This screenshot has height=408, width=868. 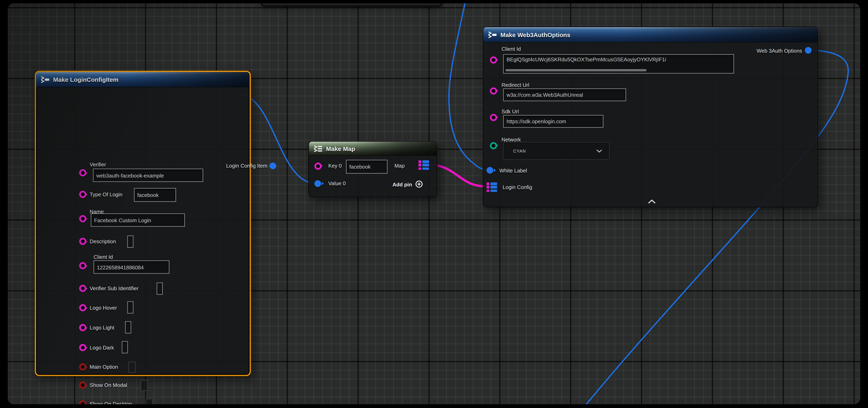 What do you see at coordinates (399, 166) in the screenshot?
I see `pin-label-map: Map` at bounding box center [399, 166].